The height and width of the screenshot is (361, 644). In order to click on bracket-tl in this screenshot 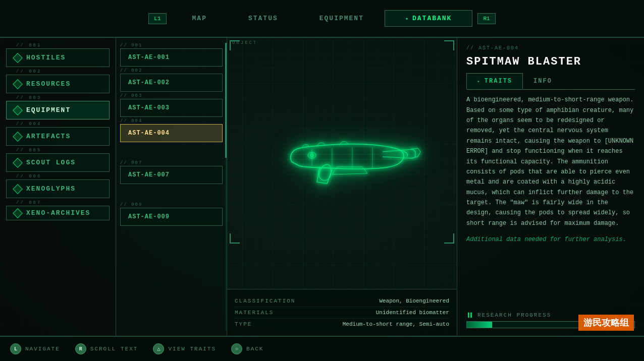, I will do `click(235, 45)`.